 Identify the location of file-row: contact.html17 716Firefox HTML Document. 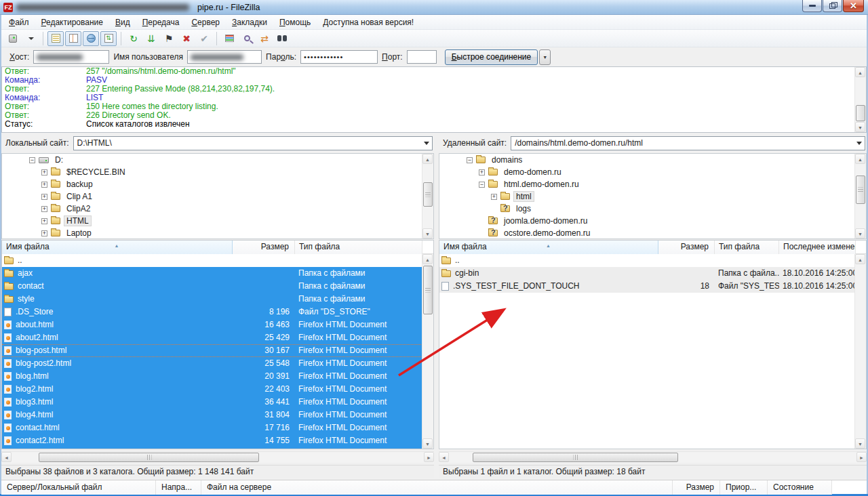
(218, 428).